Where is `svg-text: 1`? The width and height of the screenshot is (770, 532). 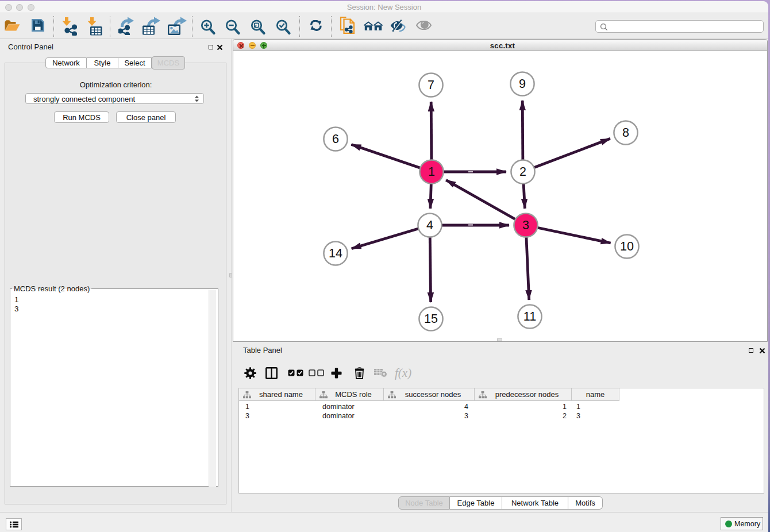
svg-text: 1 is located at coordinates (432, 172).